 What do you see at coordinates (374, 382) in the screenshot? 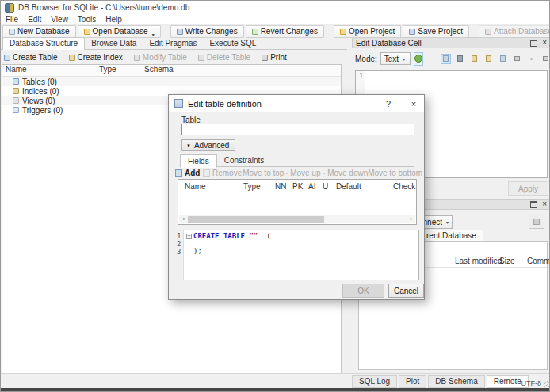
I see `tab-sql-log: SQL Log` at bounding box center [374, 382].